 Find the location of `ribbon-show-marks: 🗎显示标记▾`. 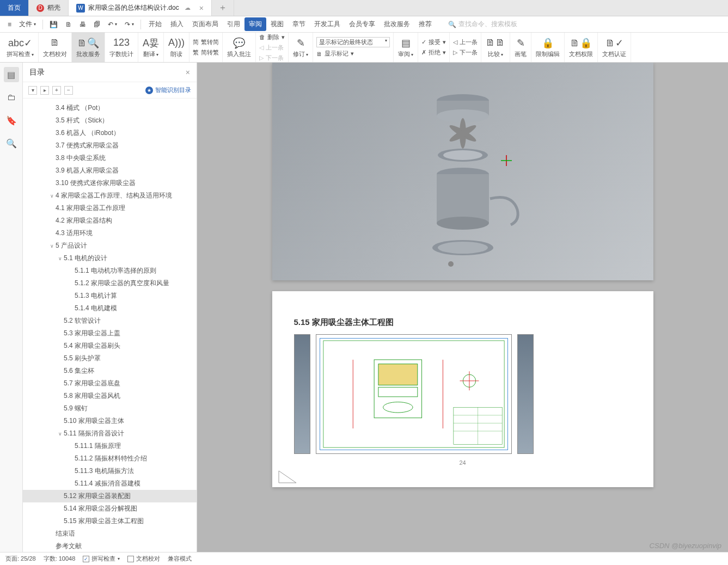

ribbon-show-marks: 🗎显示标记▾ is located at coordinates (353, 53).